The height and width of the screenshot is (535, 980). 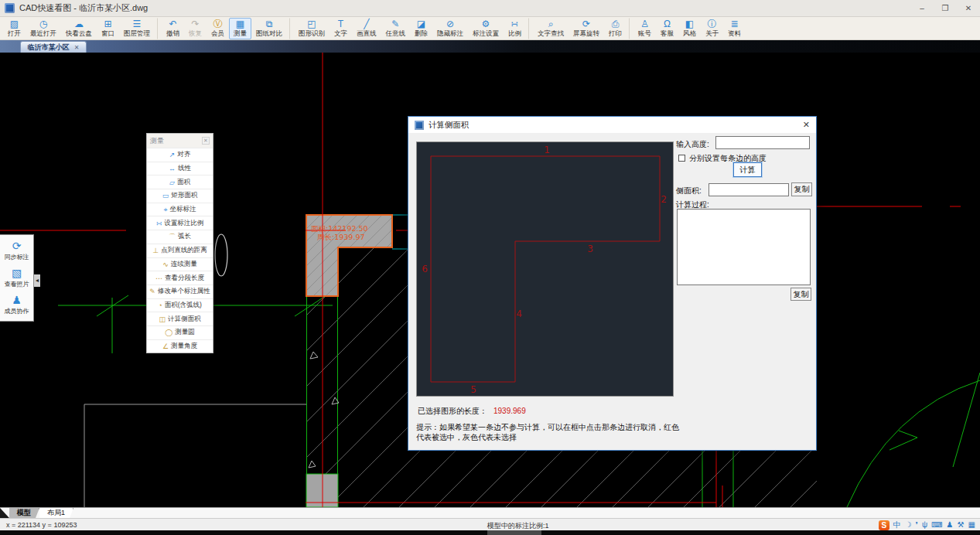 What do you see at coordinates (749, 190) in the screenshot?
I see `side-area-input` at bounding box center [749, 190].